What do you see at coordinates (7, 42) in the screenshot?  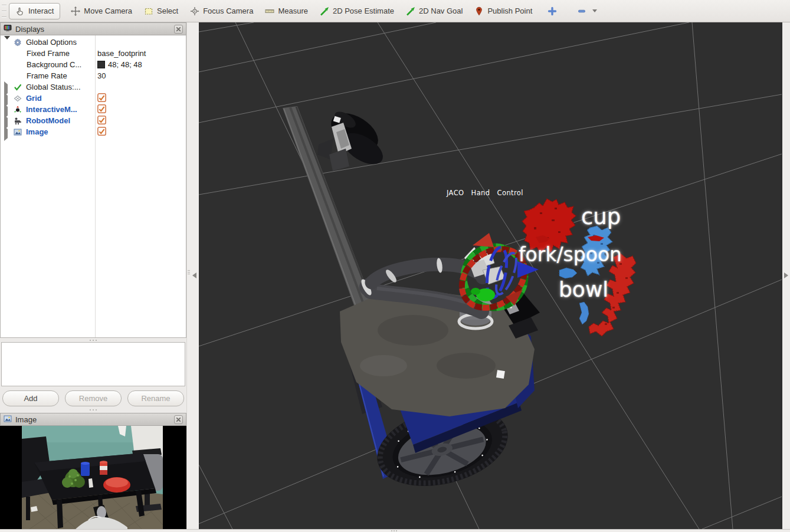 I see `expander-down-icon` at bounding box center [7, 42].